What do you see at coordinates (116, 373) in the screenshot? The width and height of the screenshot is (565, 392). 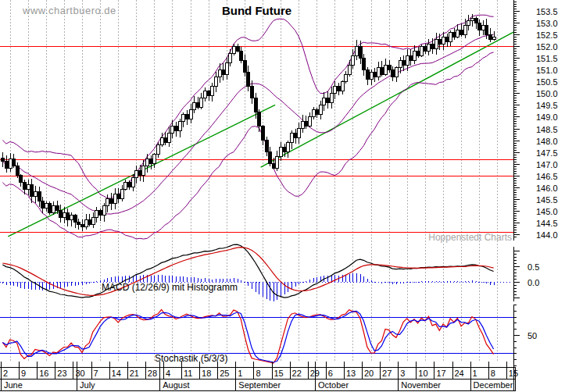 I see `svg-text: 14` at bounding box center [116, 373].